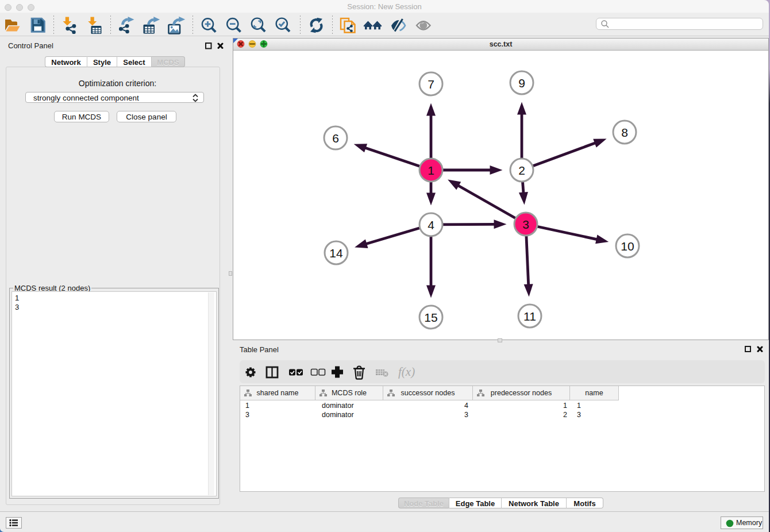 This screenshot has height=532, width=770. Describe the element at coordinates (526, 224) in the screenshot. I see `svg-text: 3` at that location.